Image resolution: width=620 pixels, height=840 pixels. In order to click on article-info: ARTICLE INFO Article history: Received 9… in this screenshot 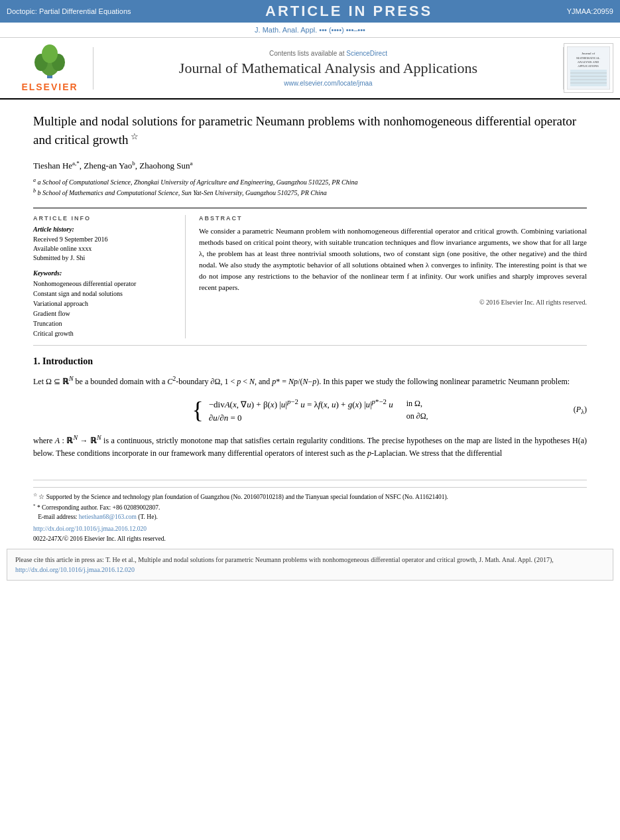, I will do `click(109, 277)`.